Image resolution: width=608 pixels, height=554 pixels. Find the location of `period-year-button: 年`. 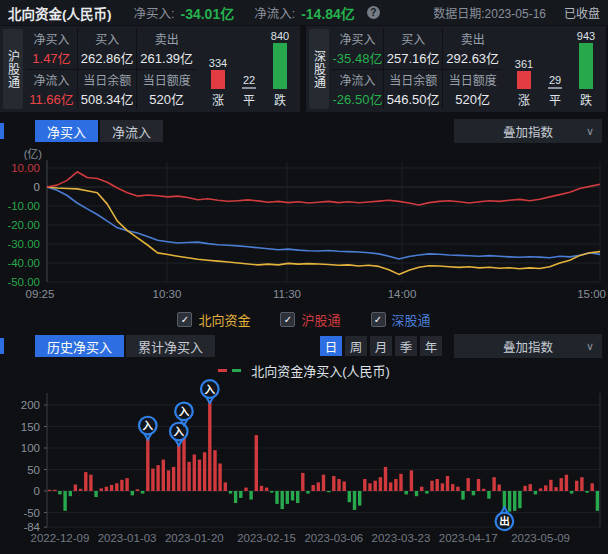

period-year-button: 年 is located at coordinates (431, 346).